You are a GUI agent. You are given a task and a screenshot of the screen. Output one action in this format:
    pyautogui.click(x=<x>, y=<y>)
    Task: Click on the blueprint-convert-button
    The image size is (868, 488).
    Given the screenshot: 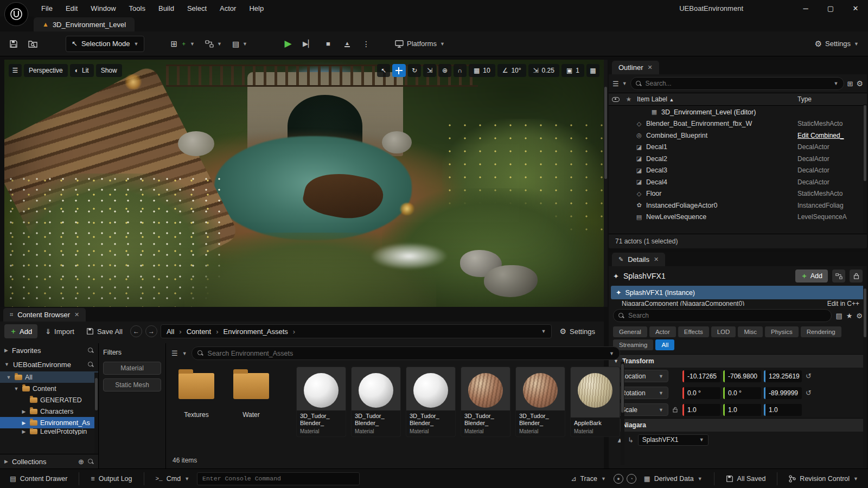 What is the action you would take?
    pyautogui.click(x=839, y=276)
    